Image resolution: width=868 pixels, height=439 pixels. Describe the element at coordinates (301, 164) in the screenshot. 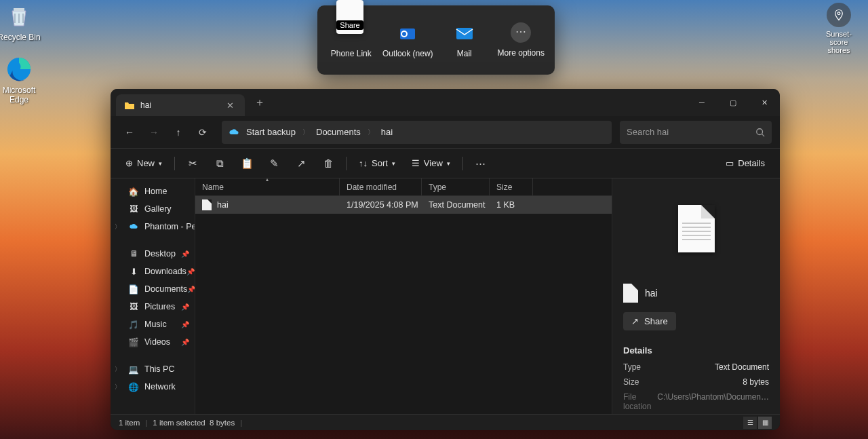

I see `share-button: ↗` at that location.